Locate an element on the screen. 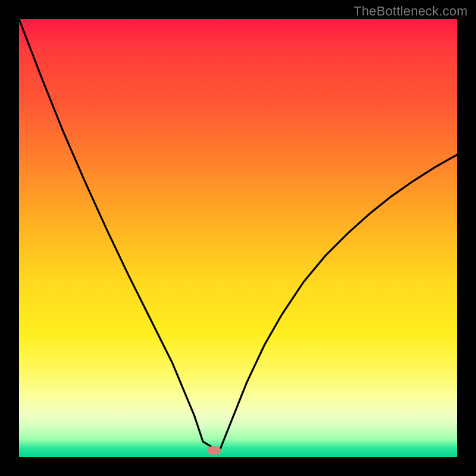 The height and width of the screenshot is (476, 476). watermark-text: TheBottleneck.com is located at coordinates (411, 11).